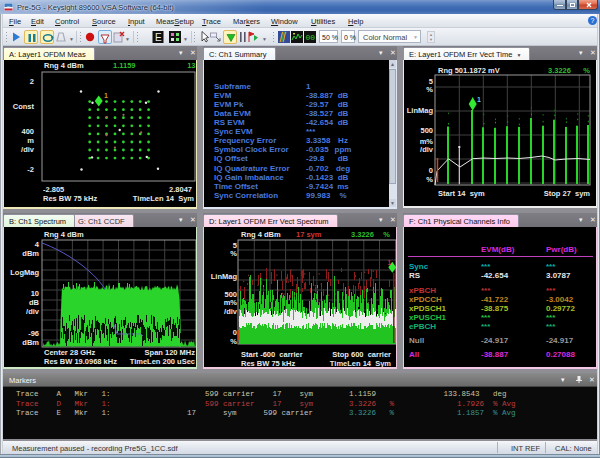 Image resolution: width=600 pixels, height=458 pixels. Describe the element at coordinates (311, 38) in the screenshot. I see `svg-text: 00` at that location.